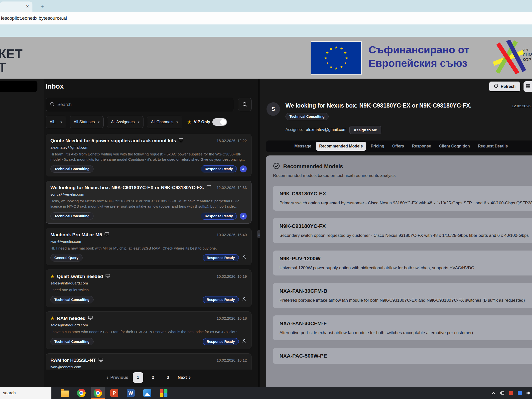 The width and height of the screenshot is (532, 399). What do you see at coordinates (131, 188) in the screenshot?
I see `email-subject: We looking for Nexus box: N9K-C93180YC-E…` at bounding box center [131, 188].